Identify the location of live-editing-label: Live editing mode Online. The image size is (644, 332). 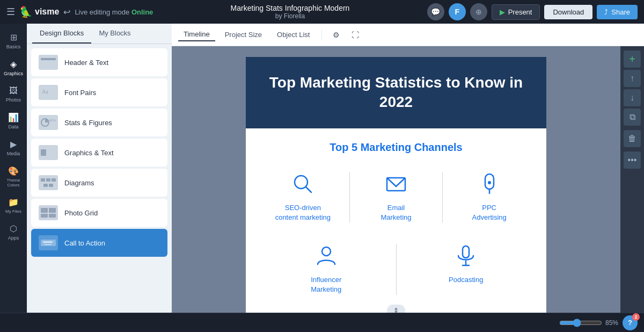
(114, 12).